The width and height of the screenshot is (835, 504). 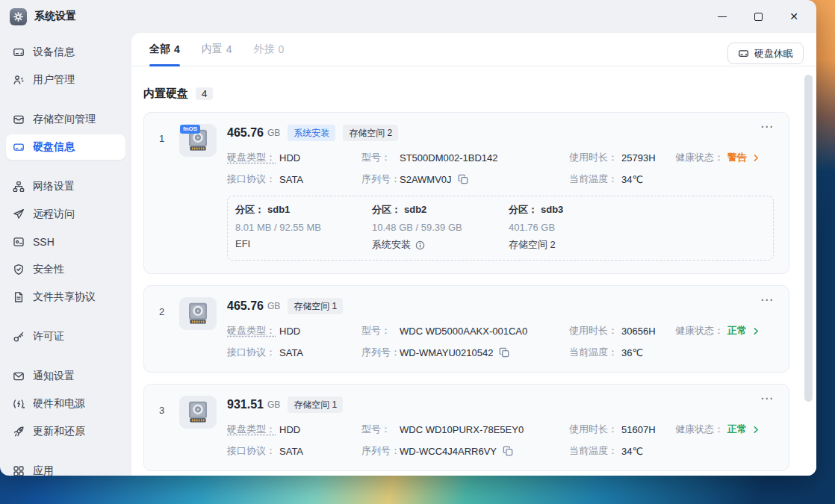 What do you see at coordinates (198, 412) in the screenshot?
I see `hdd-drive-icon` at bounding box center [198, 412].